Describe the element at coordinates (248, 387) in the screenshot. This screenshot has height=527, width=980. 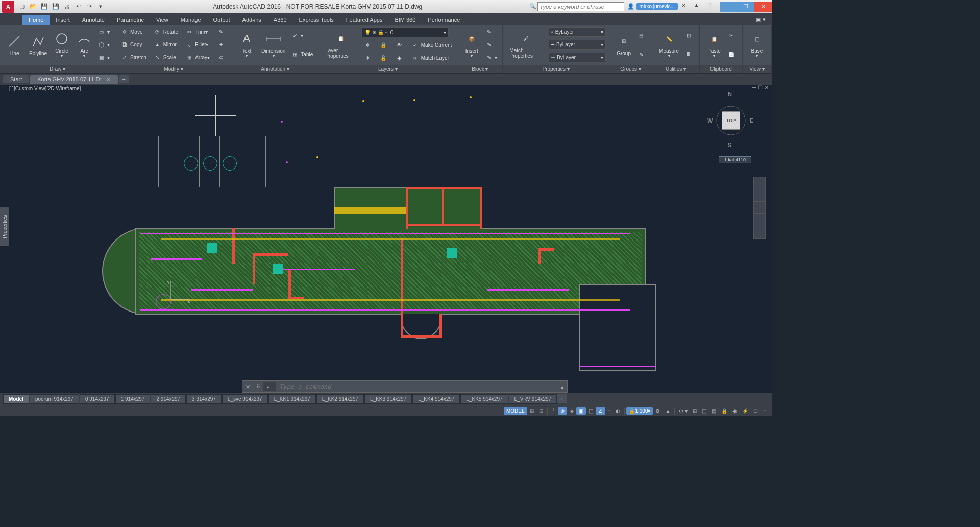
I see `cmdline-close-icon: ✕` at that location.